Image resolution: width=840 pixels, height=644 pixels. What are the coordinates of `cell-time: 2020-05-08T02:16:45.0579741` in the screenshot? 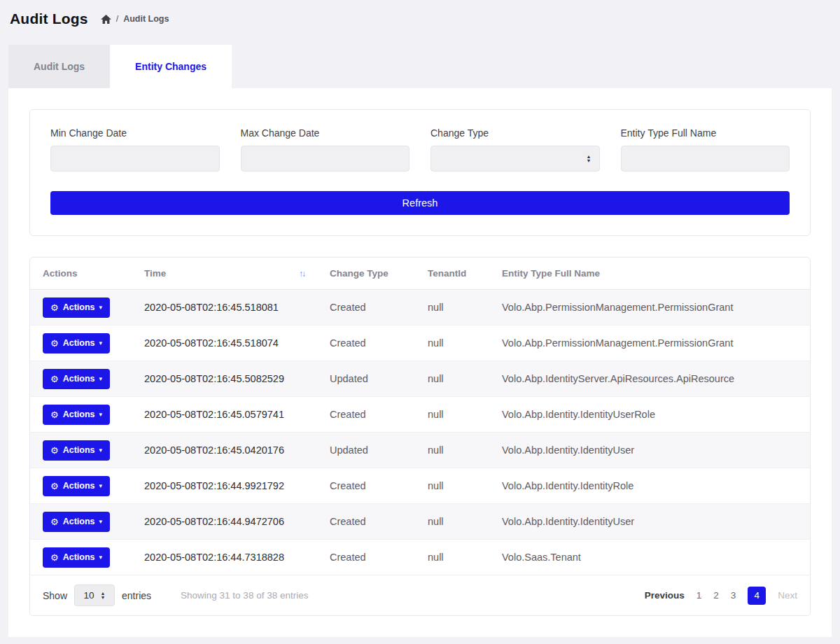 It's located at (224, 414).